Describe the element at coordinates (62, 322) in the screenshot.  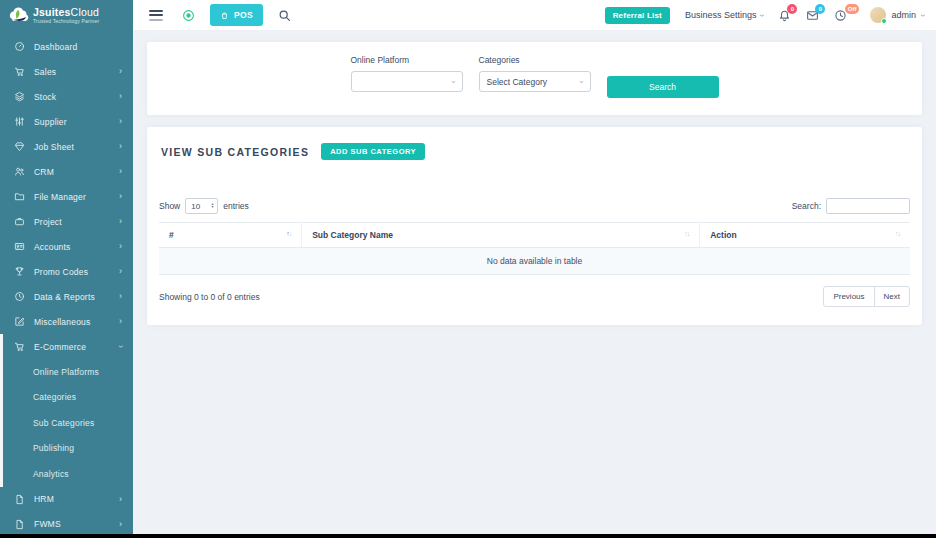
I see `sidebar-item-label: Miscellaneous` at that location.